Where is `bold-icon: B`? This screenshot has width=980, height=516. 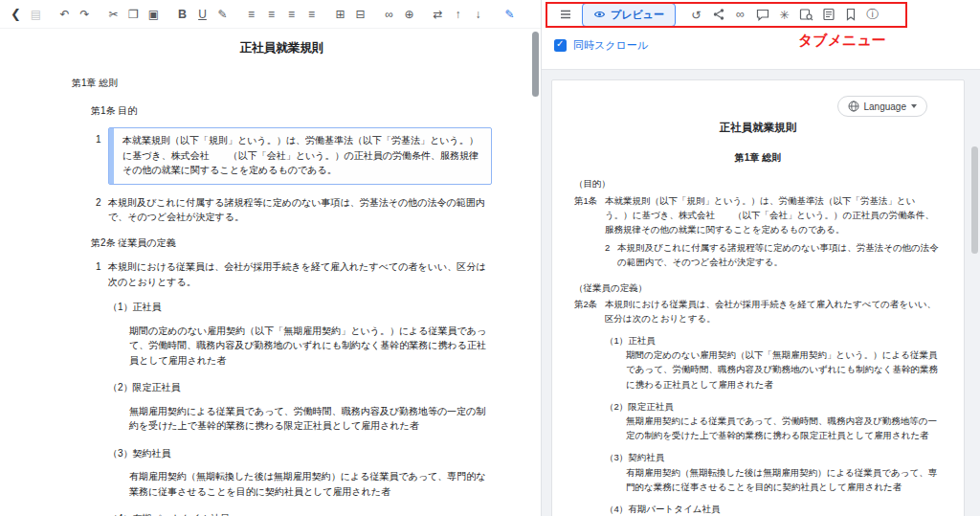 bold-icon: B is located at coordinates (182, 14).